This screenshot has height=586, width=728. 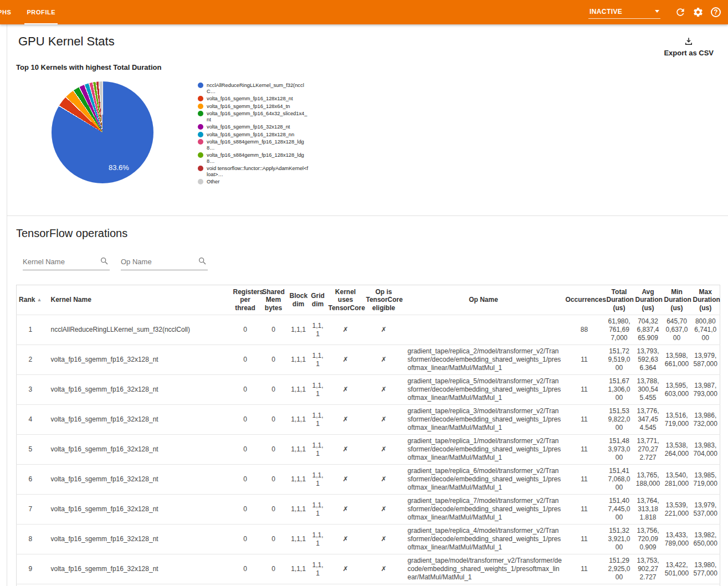 What do you see at coordinates (102, 132) in the screenshot?
I see `pie-slices` at bounding box center [102, 132].